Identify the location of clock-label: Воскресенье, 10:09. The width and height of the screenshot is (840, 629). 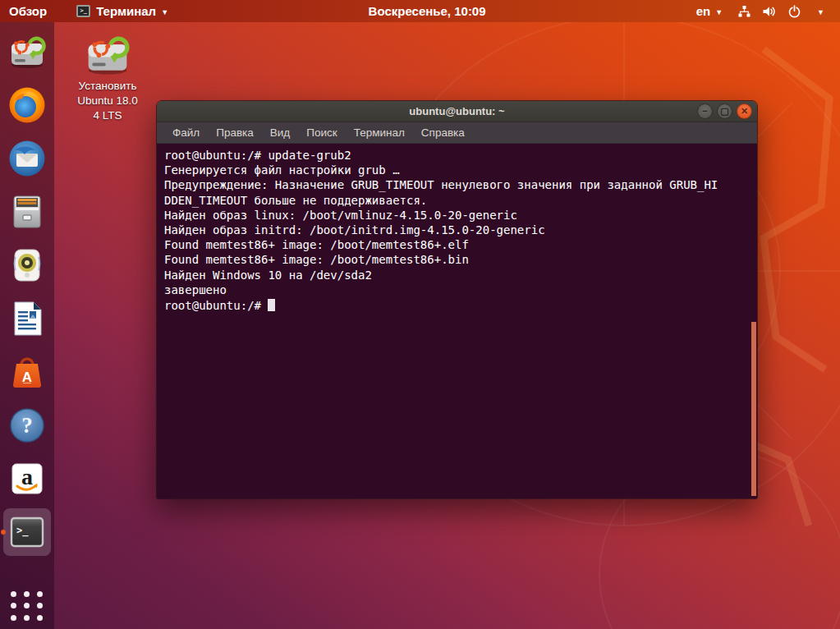
(427, 11).